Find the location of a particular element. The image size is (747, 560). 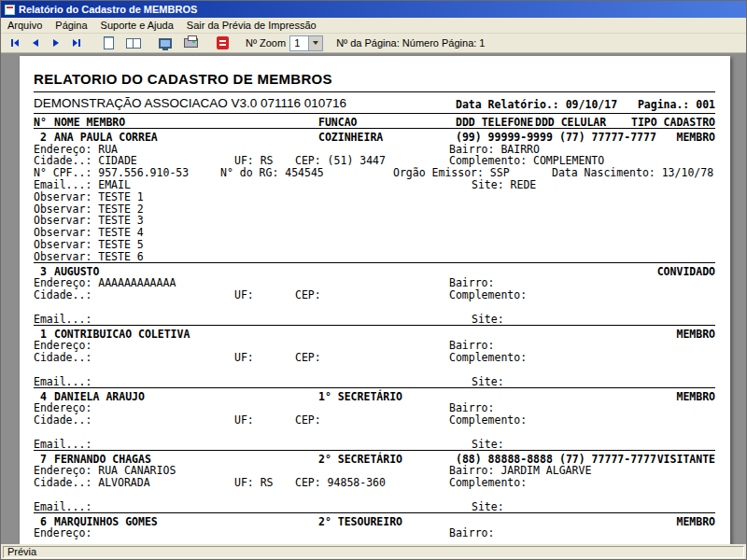

record-detail-line: N° CPF..: 957.556.910-53 N° do RG: 45454… is located at coordinates (375, 172).